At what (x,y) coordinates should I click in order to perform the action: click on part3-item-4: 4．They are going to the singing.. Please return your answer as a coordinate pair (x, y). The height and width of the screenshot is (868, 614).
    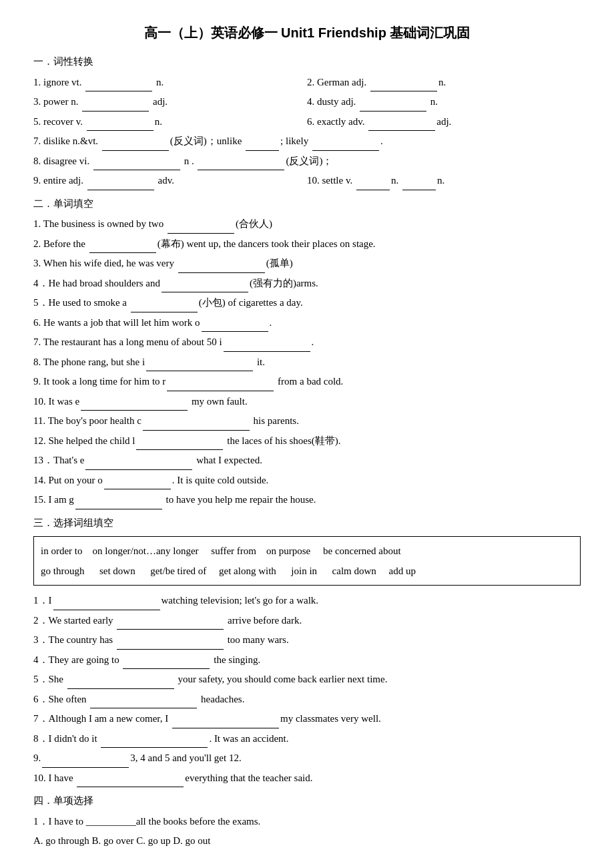
    Looking at the image, I should click on (307, 660).